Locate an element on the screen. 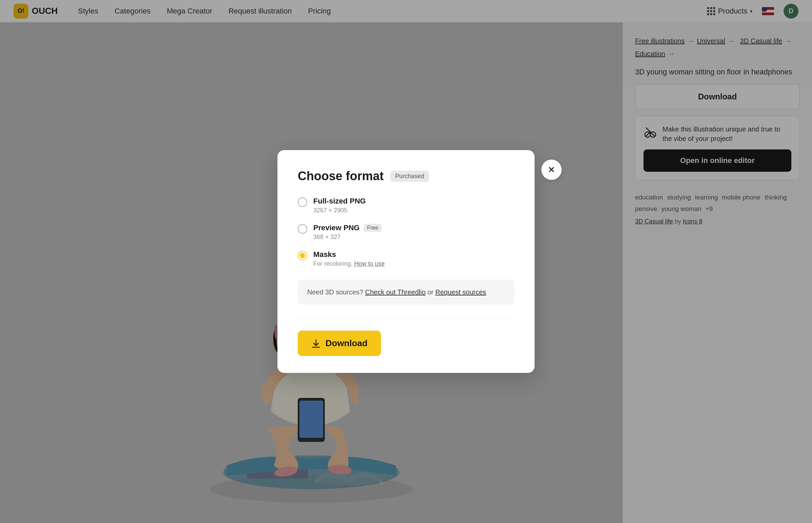  download-yellow-button: Download is located at coordinates (339, 343).